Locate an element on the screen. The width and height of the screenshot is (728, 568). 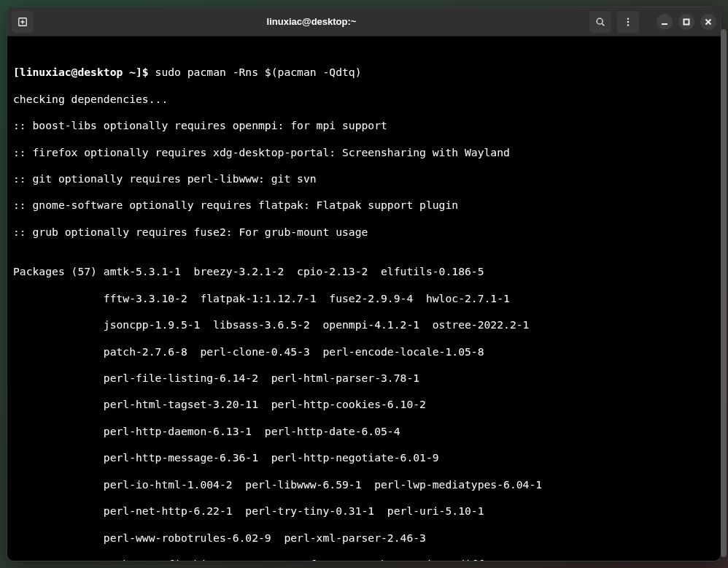
terminal-output-line: :: firefox optionally requires xdg-deskt… is located at coordinates (364, 153).